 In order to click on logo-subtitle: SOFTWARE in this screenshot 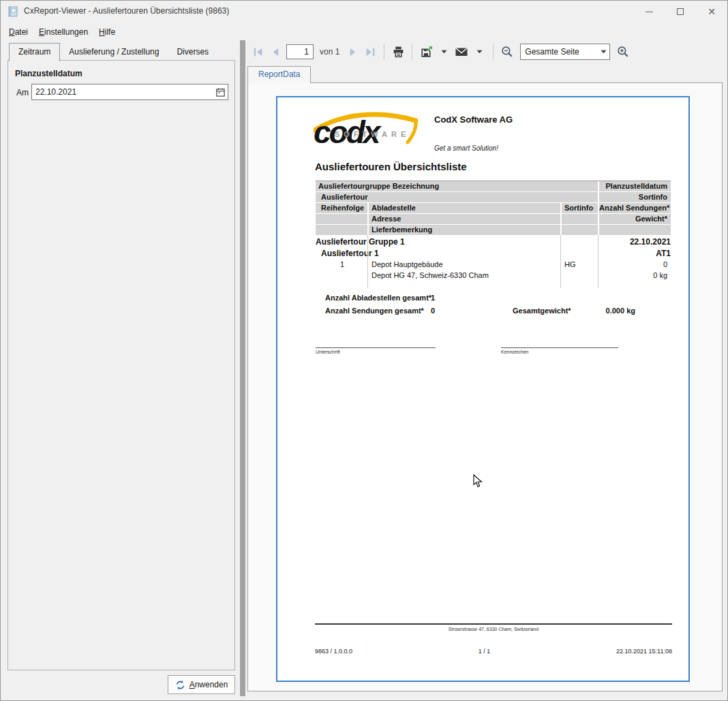, I will do `click(372, 134)`.